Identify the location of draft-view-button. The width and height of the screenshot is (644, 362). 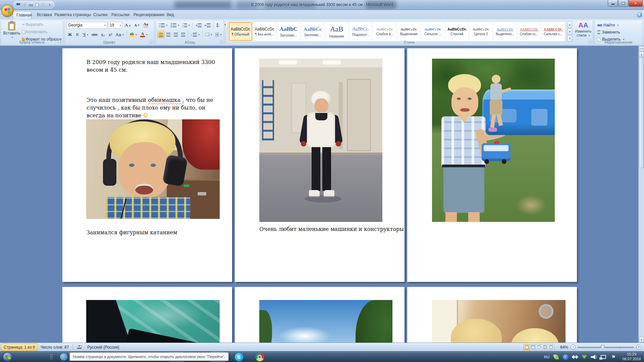
(551, 347).